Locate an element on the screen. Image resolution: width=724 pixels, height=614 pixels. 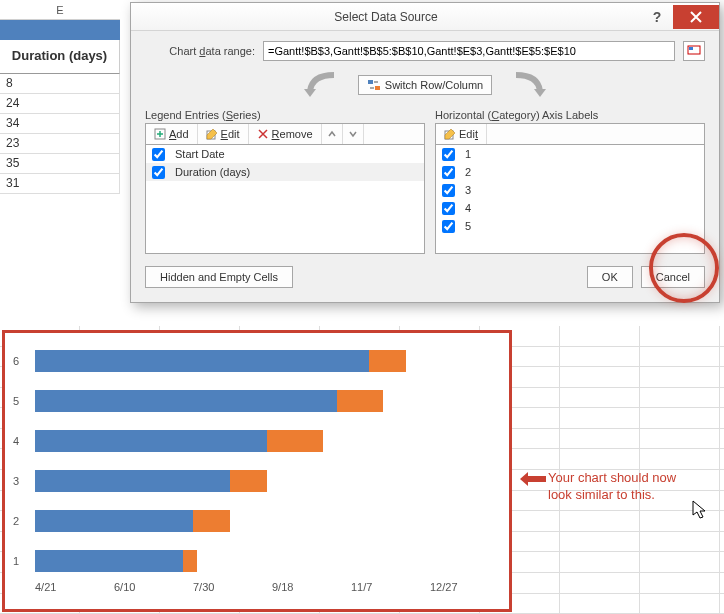
dialog-titlebar: Select Data Source ? is located at coordinates (425, 17).